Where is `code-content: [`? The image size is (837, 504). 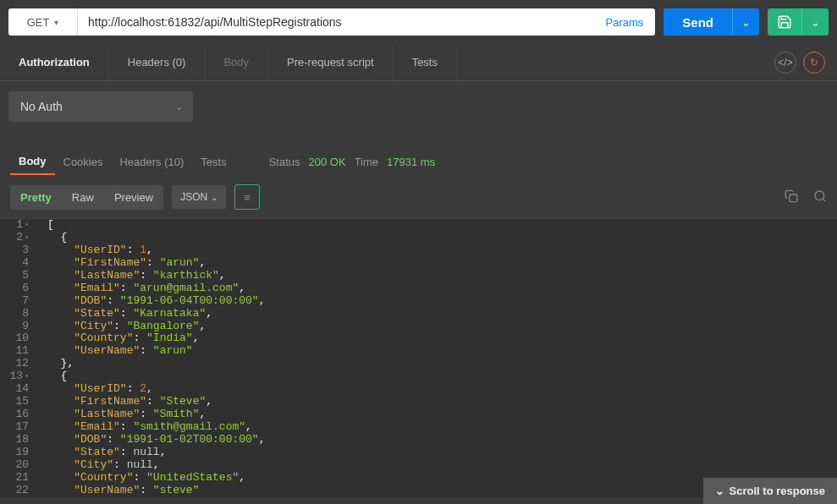 code-content: [ is located at coordinates (46, 225).